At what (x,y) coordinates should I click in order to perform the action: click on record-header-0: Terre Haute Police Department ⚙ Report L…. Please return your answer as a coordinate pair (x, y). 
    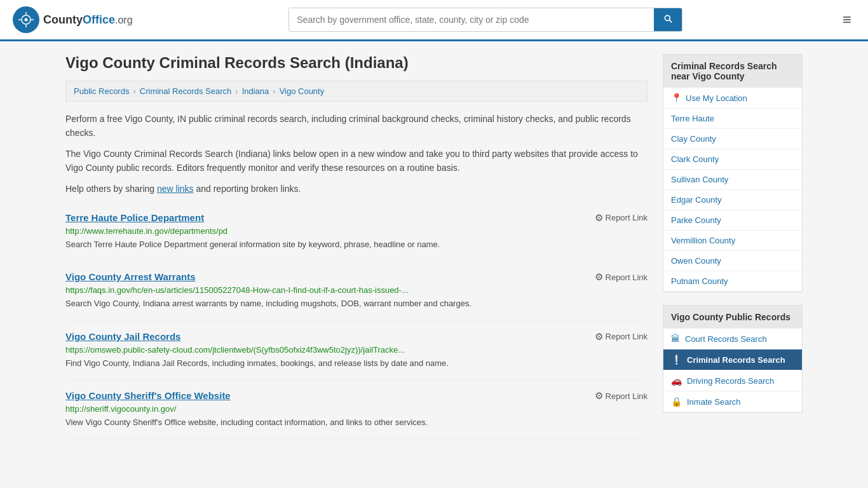
    Looking at the image, I should click on (356, 218).